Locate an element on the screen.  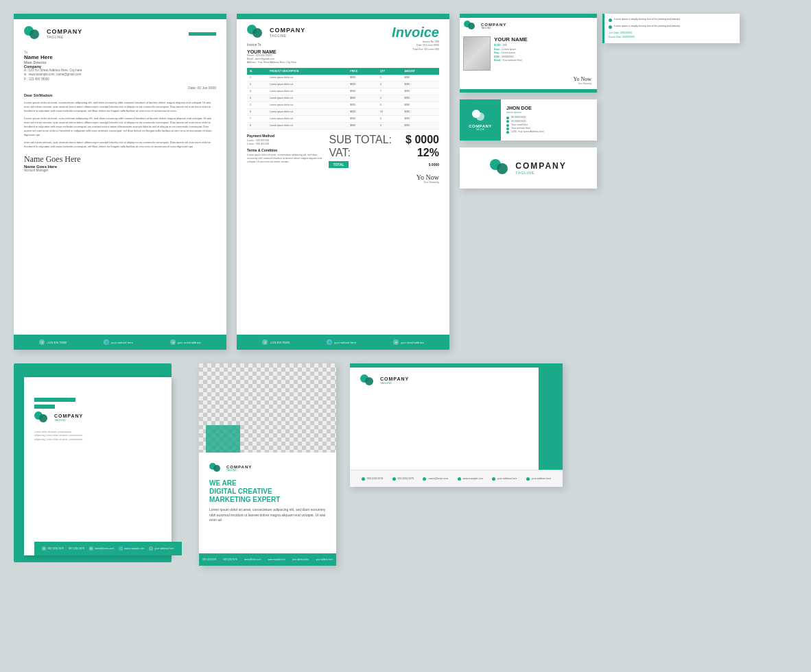
folder-logo-icon is located at coordinates (43, 418).